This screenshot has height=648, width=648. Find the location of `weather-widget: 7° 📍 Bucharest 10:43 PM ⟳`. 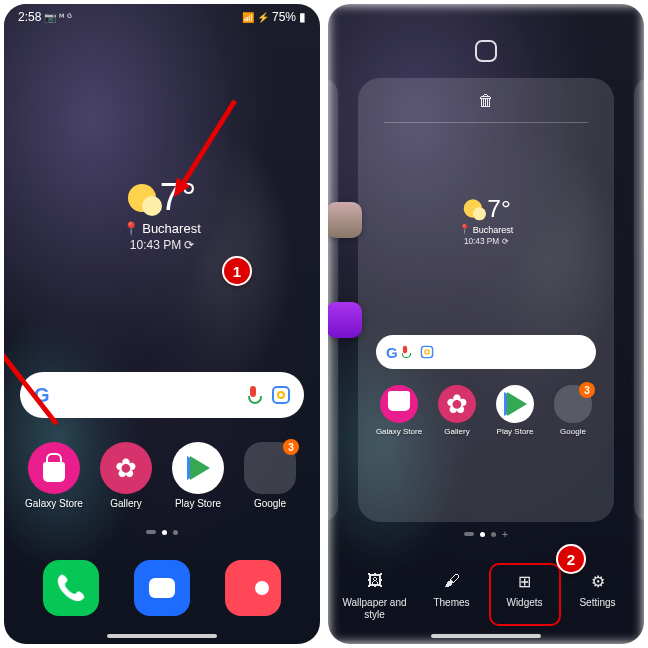

weather-widget: 7° 📍 Bucharest 10:43 PM ⟳ is located at coordinates (162, 214).